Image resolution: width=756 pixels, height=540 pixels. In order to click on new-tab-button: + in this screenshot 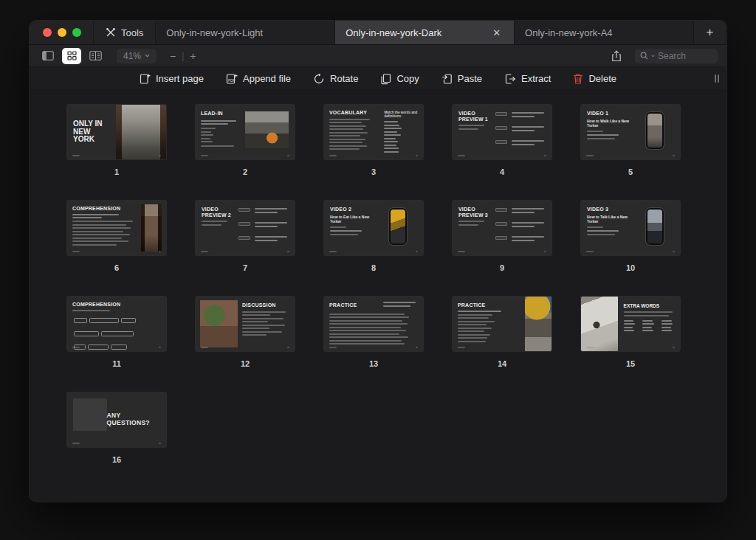, I will do `click(710, 32)`.